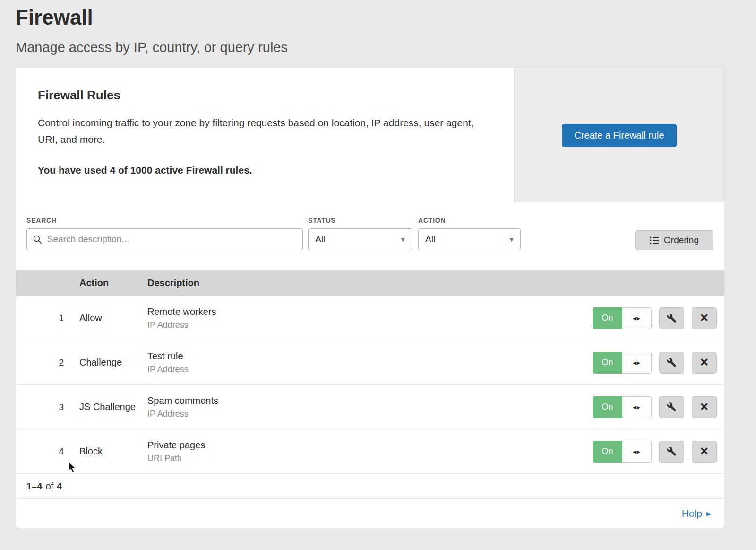 This screenshot has height=550, width=756. What do you see at coordinates (692, 514) in the screenshot?
I see `help-link-label: Help` at bounding box center [692, 514].